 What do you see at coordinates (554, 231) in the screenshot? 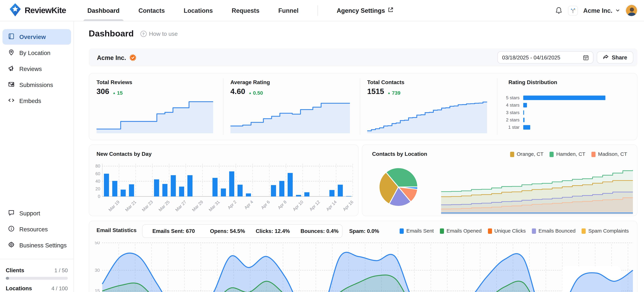
I see `legend-emails-bounced: Emails Bounced` at bounding box center [554, 231].